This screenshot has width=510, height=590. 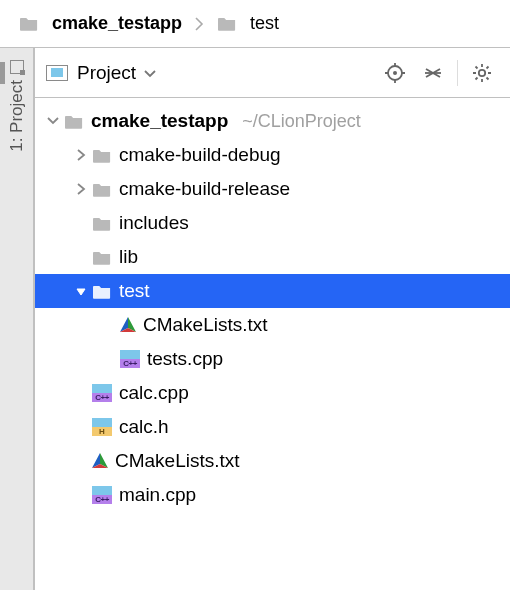 I want to click on breadcrumb-label: cmake_testapp, so click(x=117, y=24).